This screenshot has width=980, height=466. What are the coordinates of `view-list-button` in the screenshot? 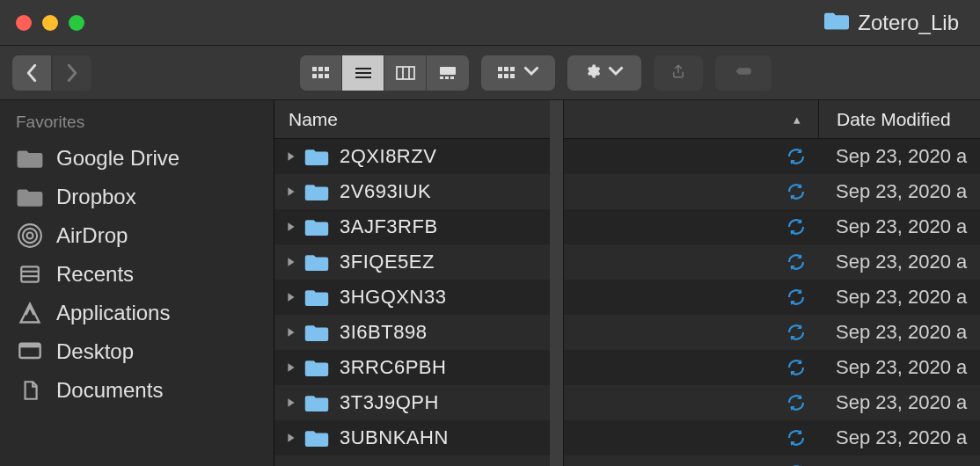 It's located at (363, 73).